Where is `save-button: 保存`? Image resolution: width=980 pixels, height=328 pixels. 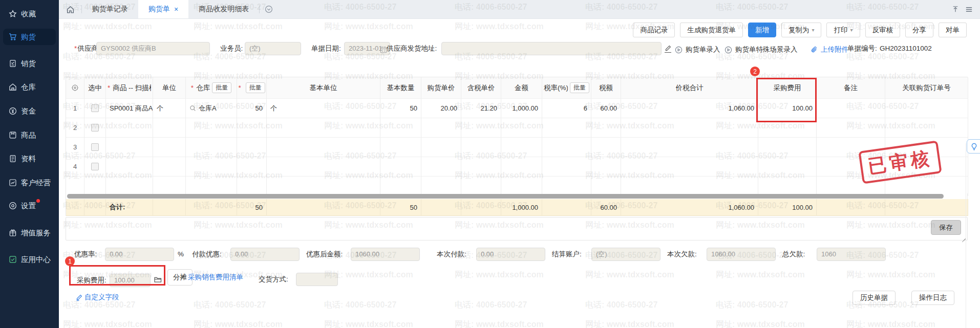 save-button: 保存 is located at coordinates (946, 227).